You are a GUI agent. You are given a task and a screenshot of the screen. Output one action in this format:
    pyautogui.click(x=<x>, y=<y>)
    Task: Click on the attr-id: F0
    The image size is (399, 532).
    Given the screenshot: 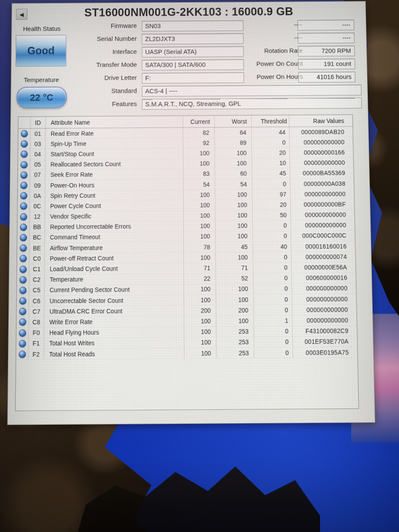 What is the action you would take?
    pyautogui.click(x=37, y=332)
    